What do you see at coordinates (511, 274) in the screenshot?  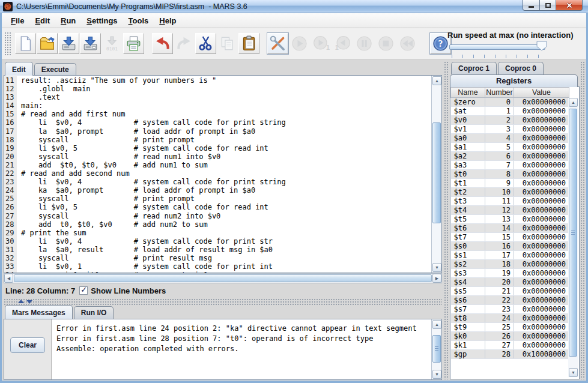 I see `register-row-s3: $s3190x00000000` at bounding box center [511, 274].